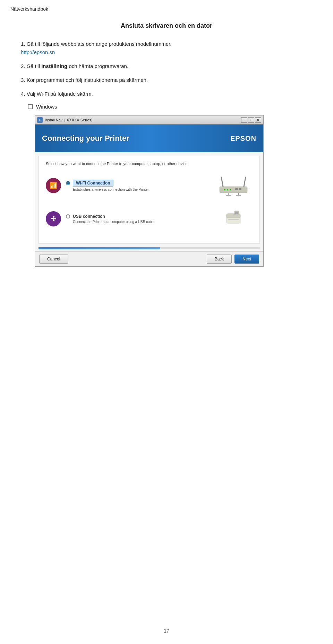 Image resolution: width=333 pixels, height=644 pixels. What do you see at coordinates (149, 186) in the screenshot?
I see `wifi-option: 📶 Wi-Fi Connection Establishes a wireles…` at bounding box center [149, 186].